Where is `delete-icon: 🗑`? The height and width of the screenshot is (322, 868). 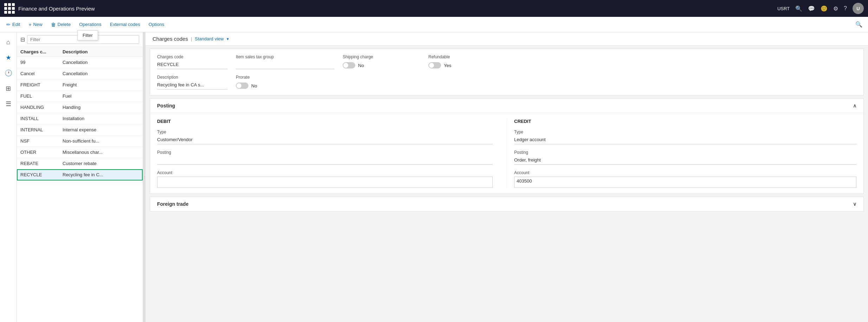 delete-icon: 🗑 is located at coordinates (53, 25).